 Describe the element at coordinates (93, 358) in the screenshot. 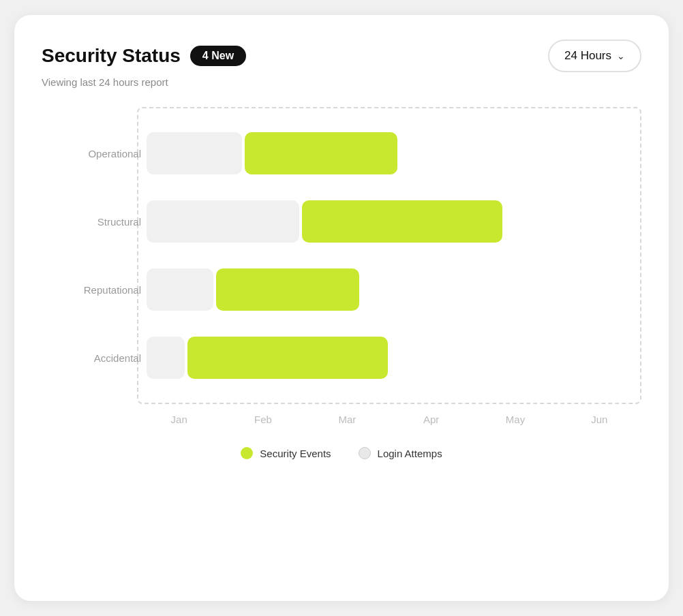

I see `row-label: Accidental` at that location.